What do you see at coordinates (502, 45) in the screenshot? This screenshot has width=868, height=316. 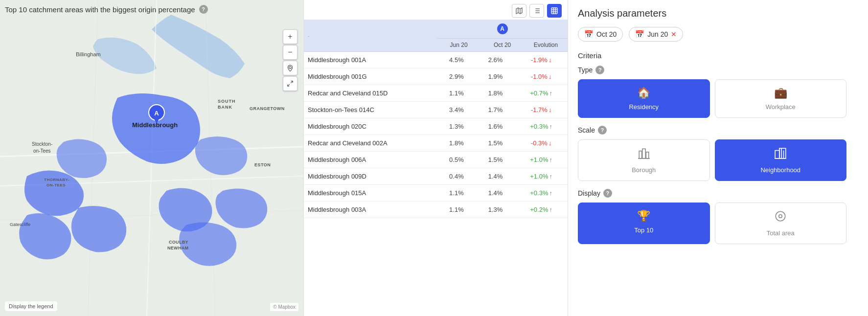 I see `col-oct20-header: Oct 20` at bounding box center [502, 45].